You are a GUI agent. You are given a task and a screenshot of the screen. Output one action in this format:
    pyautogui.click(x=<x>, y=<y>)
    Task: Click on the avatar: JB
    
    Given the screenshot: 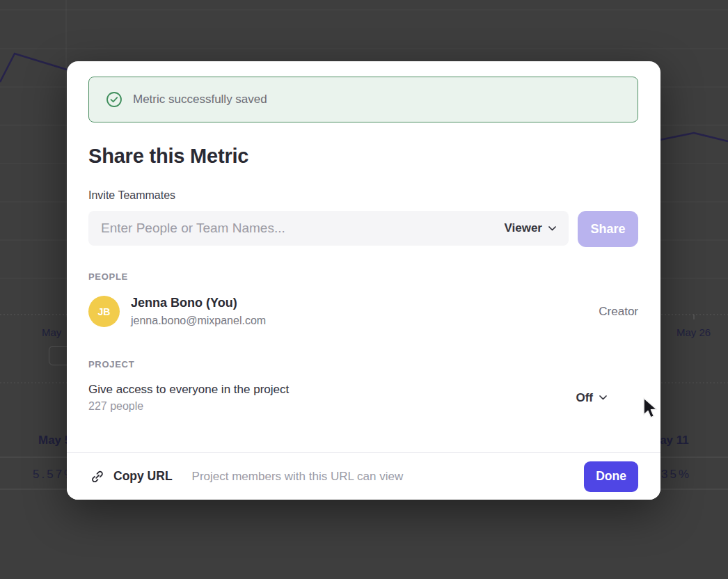 What is the action you would take?
    pyautogui.click(x=104, y=312)
    